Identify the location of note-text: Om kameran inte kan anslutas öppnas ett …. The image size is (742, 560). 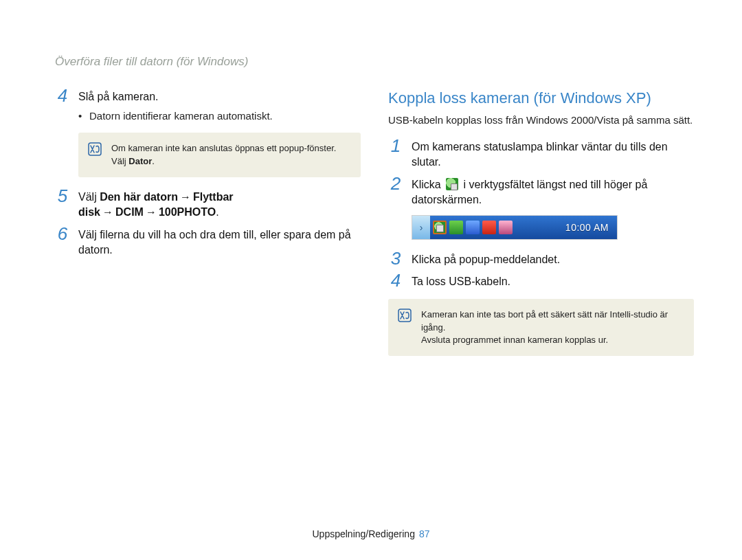
(231, 155).